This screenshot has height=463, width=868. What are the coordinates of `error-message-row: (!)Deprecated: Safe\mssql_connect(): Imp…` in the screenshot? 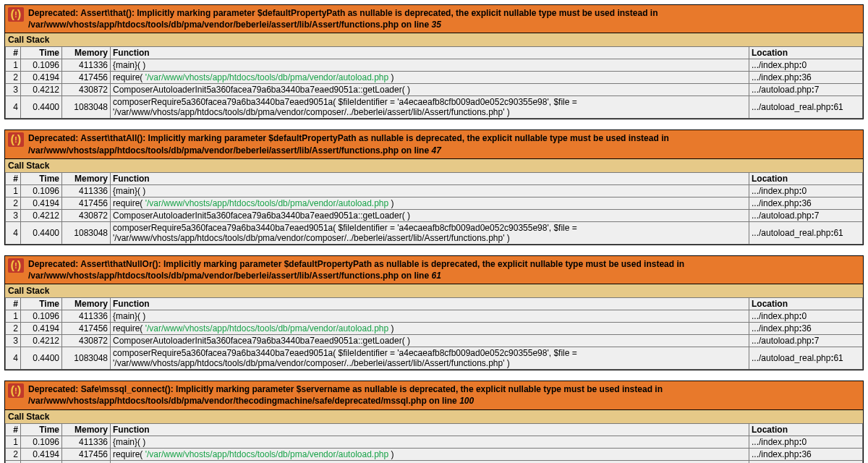 It's located at (434, 395).